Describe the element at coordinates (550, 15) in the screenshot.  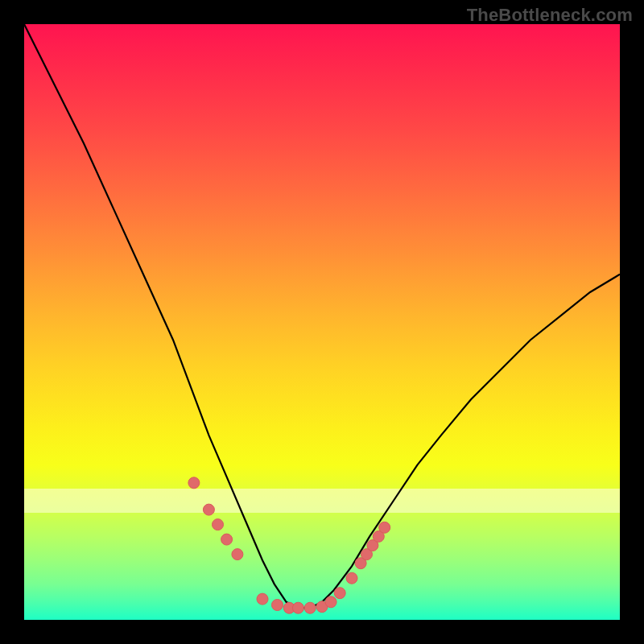
I see `watermark-text: TheBottleneck.com` at that location.